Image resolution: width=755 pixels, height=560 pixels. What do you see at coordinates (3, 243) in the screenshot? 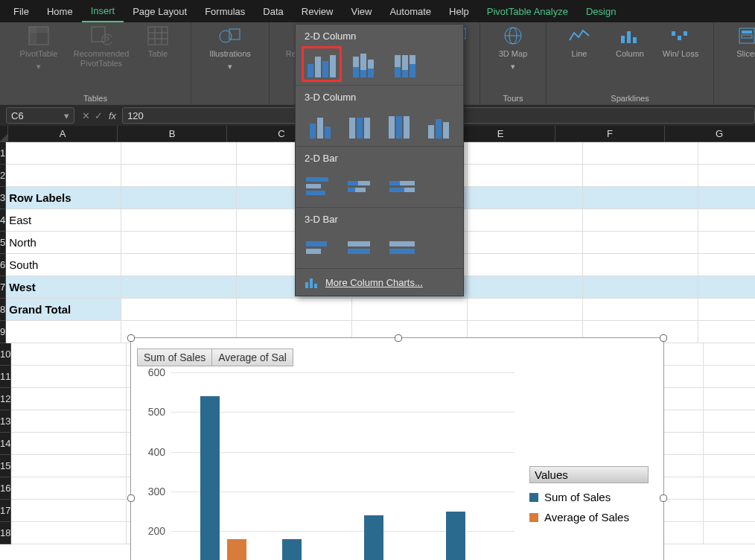
I see `row-header: 5` at bounding box center [3, 243].